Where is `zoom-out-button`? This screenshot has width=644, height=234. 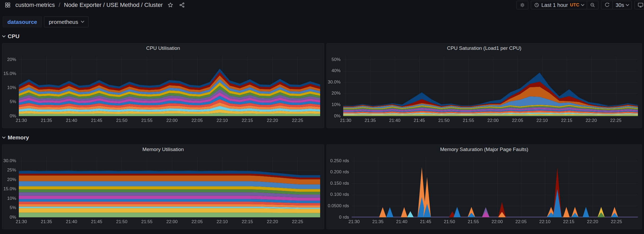 zoom-out-button is located at coordinates (593, 5).